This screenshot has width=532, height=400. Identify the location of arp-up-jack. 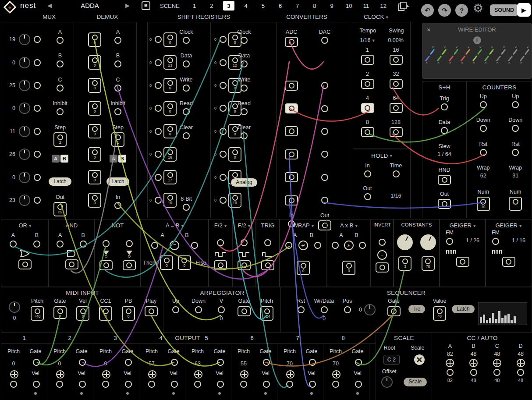
(176, 310).